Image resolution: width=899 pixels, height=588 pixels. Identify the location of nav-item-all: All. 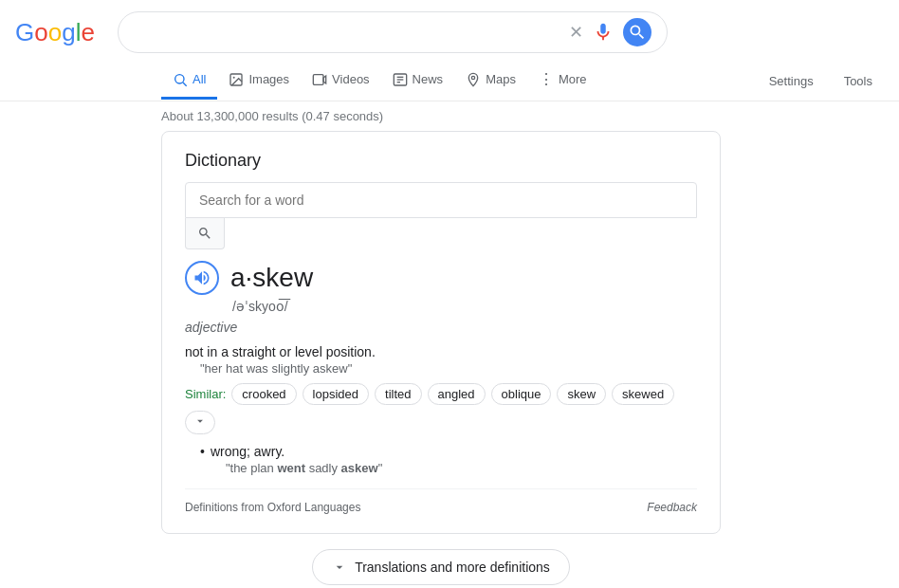
(190, 82).